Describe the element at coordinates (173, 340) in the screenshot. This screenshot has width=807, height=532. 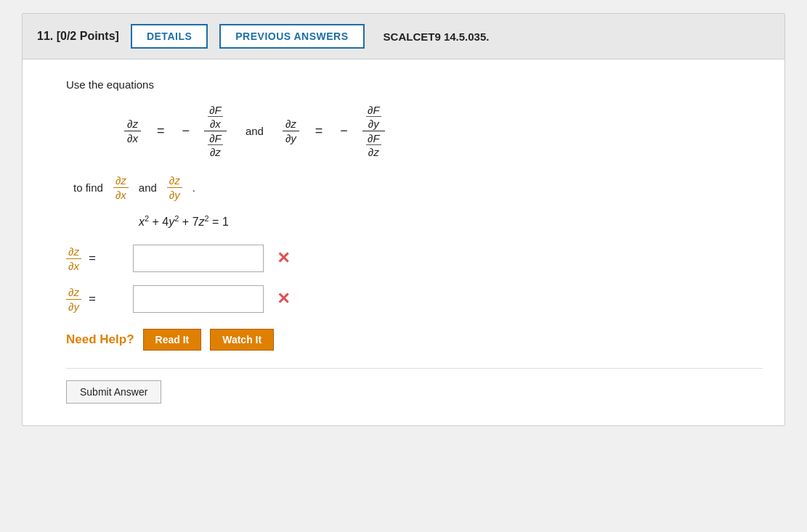
I see `read-it-button: Read It` at that location.